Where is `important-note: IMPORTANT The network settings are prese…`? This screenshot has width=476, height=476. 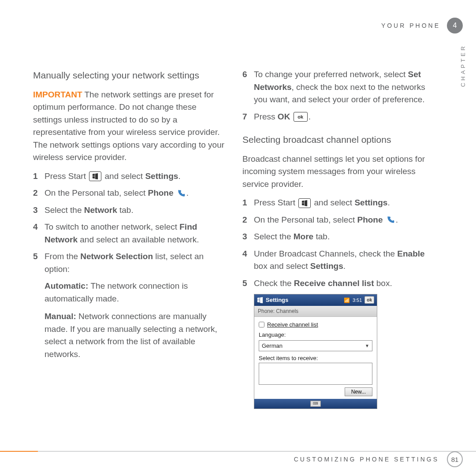 important-note: IMPORTANT The network settings are prese… is located at coordinates (129, 126).